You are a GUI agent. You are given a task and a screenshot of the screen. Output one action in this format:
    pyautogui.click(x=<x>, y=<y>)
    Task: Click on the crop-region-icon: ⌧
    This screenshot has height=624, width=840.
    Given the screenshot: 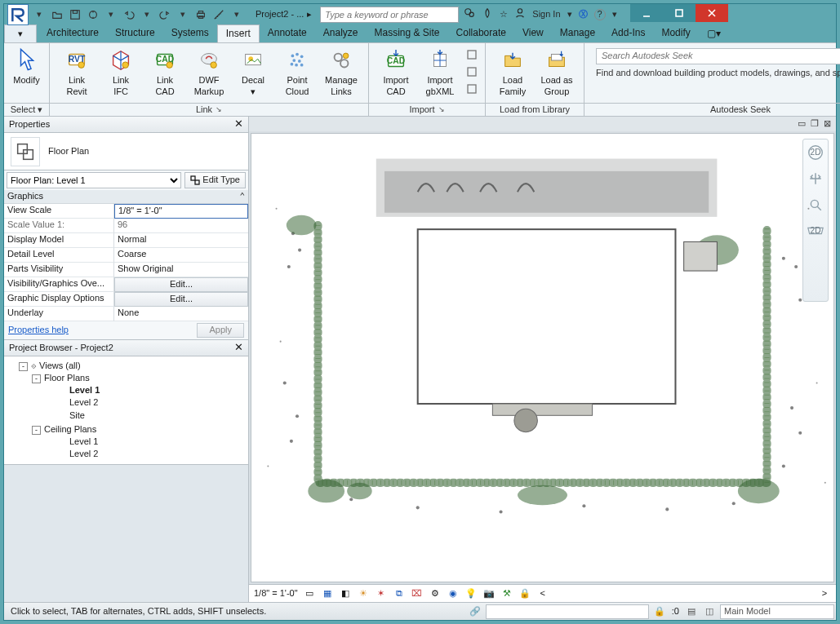 What is the action you would take?
    pyautogui.click(x=417, y=594)
    